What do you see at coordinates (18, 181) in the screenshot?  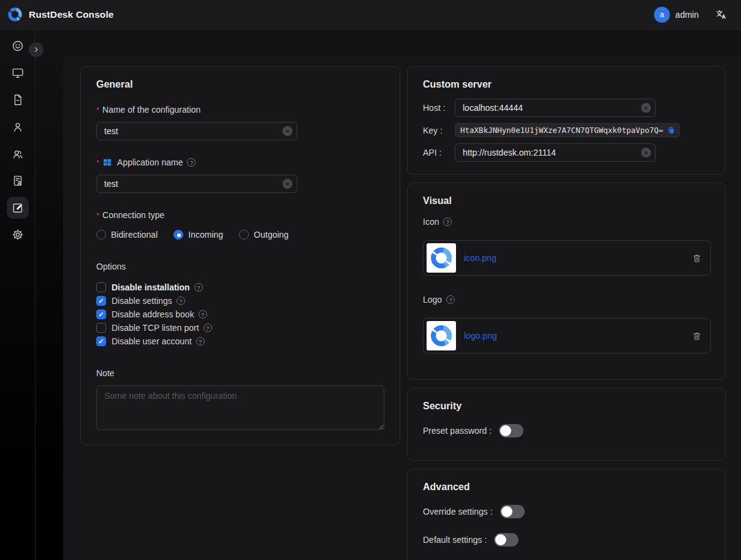 I see `sidebar-item-audit` at bounding box center [18, 181].